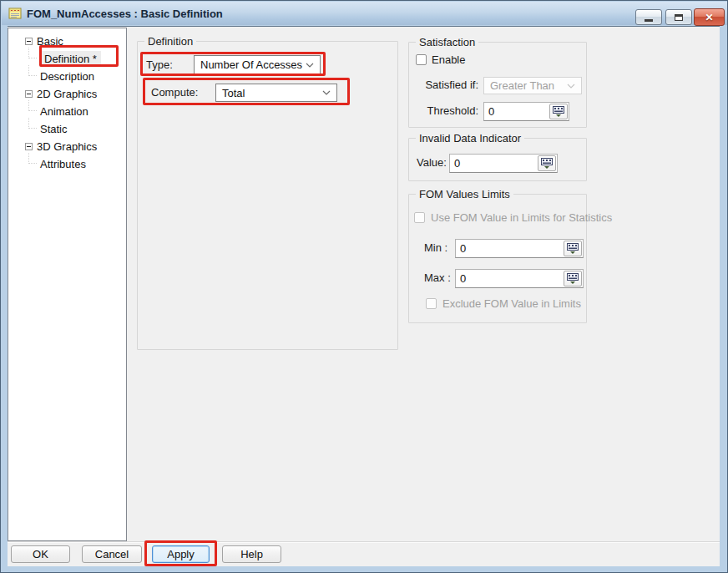 This screenshot has width=728, height=573. What do you see at coordinates (61, 94) in the screenshot?
I see `tree-item-2d-graphics: 2D Graphics` at bounding box center [61, 94].